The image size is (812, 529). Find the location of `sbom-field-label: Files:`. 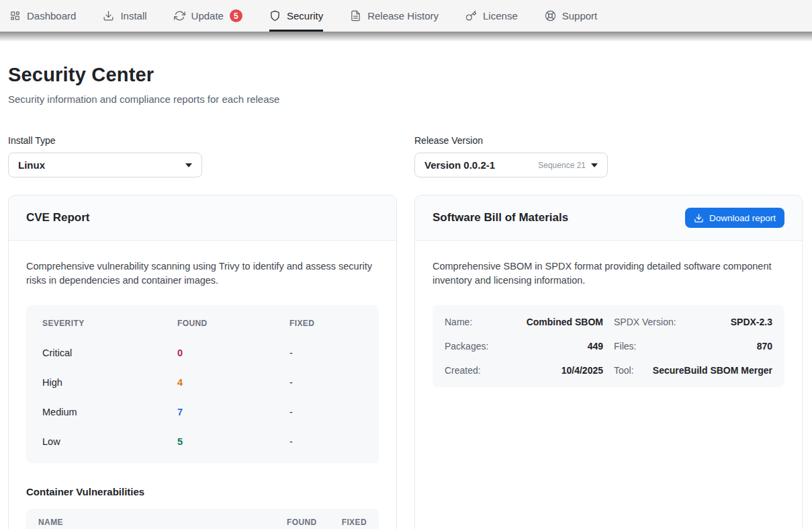

sbom-field-label: Files: is located at coordinates (625, 346).